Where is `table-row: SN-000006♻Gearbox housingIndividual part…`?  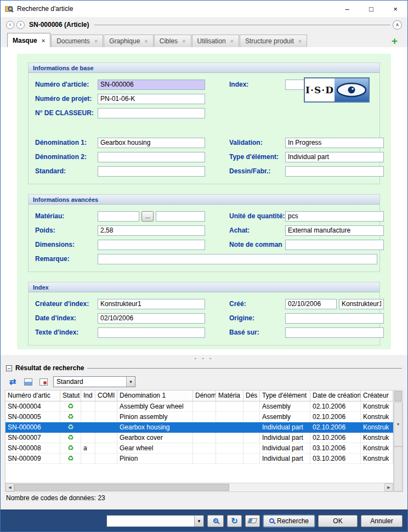 table-row: SN-000006♻Gearbox housingIndividual part… is located at coordinates (200, 428).